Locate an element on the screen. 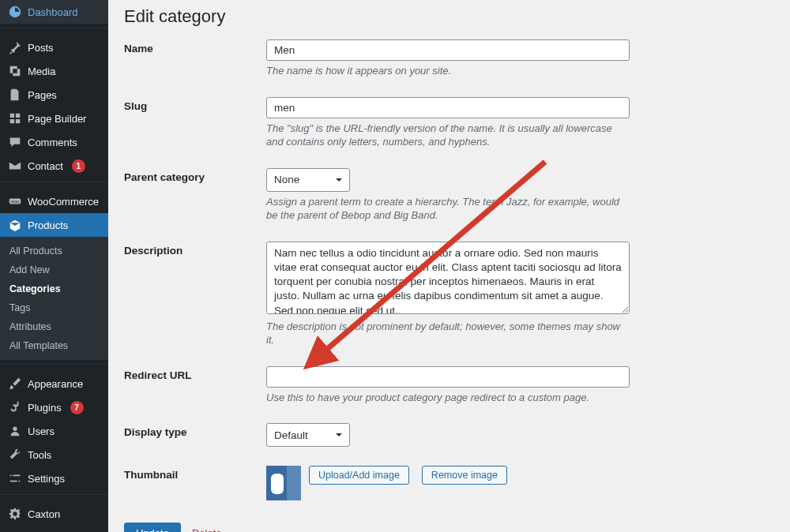  brush-icon is located at coordinates (15, 384).